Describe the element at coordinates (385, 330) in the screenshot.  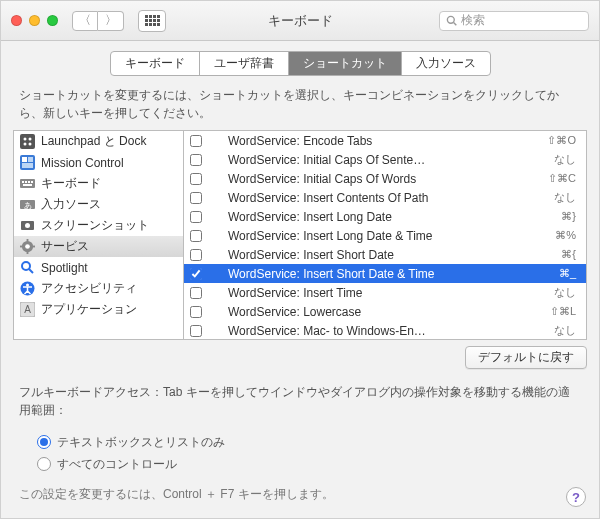
I see `shortcut-row: WordService: Mac- to Windows-En…なし` at that location.